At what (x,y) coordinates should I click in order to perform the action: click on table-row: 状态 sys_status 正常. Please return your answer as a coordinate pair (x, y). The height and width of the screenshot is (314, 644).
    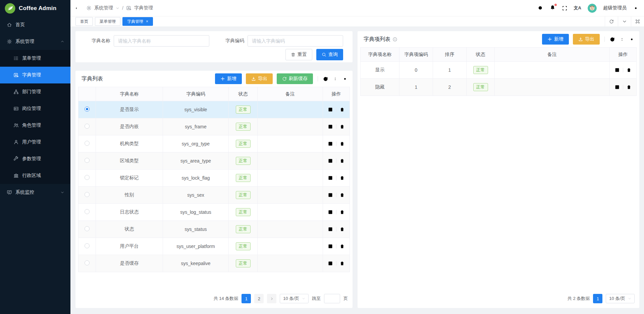
    Looking at the image, I should click on (214, 229).